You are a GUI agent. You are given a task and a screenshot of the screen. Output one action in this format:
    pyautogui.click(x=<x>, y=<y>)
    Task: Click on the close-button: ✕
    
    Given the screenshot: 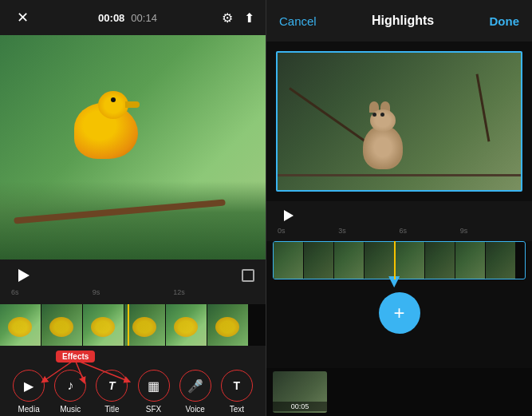 What is the action you would take?
    pyautogui.click(x=22, y=18)
    